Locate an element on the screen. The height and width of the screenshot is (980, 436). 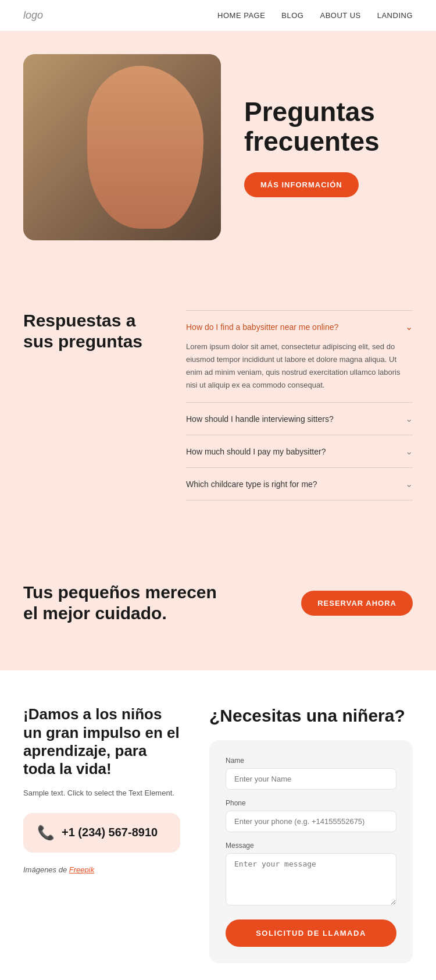
nav-blog: BLOG is located at coordinates (292, 15).